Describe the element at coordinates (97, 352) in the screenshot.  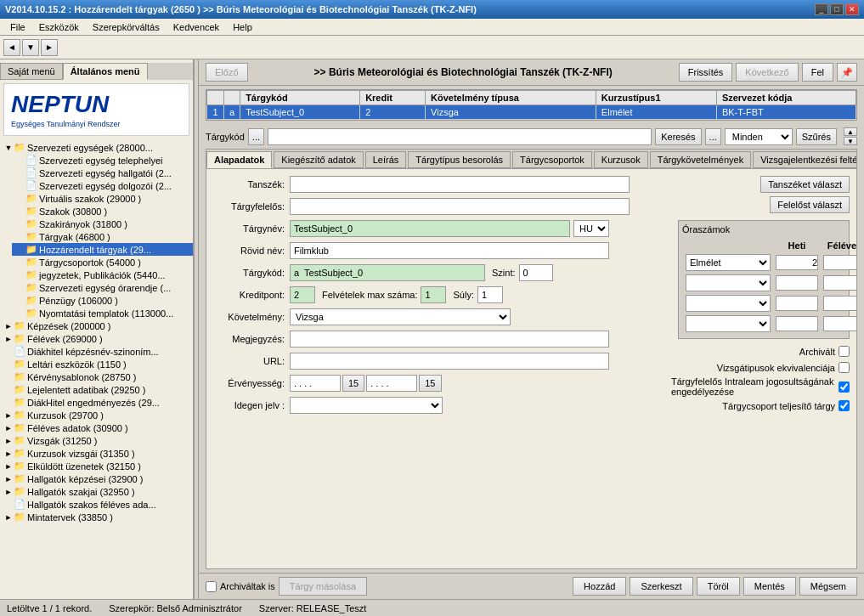
I see `tree-item-diakhitel: 📄 Diákhitel képzésnév-szinoním...` at that location.